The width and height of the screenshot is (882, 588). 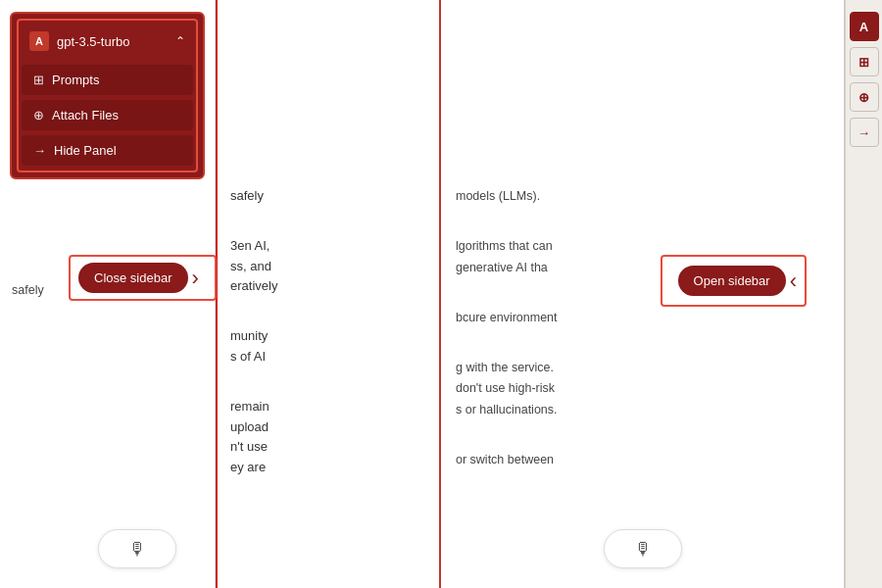 What do you see at coordinates (108, 96) in the screenshot?
I see `dropdown-area: A gpt-3.5-turbo ⌃ ⊞ Prompts ⊕ Attach Fil…` at bounding box center [108, 96].